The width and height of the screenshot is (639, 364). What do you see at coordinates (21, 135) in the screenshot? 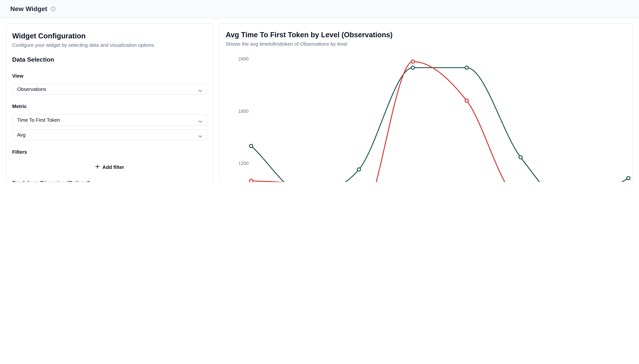
I see `aggregation-select-value: Avg` at bounding box center [21, 135].